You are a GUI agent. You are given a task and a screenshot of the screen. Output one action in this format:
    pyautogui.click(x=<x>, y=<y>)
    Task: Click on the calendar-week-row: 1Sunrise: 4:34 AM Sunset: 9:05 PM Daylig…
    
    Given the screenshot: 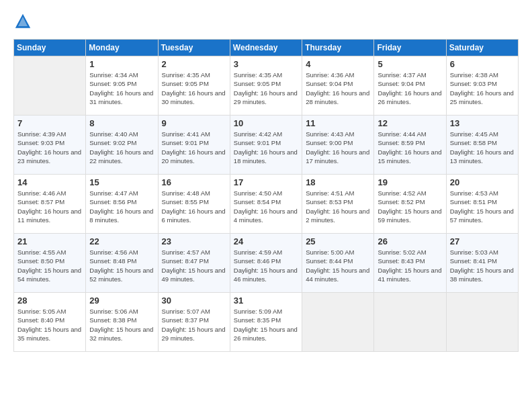 What is the action you would take?
    pyautogui.click(x=266, y=86)
    